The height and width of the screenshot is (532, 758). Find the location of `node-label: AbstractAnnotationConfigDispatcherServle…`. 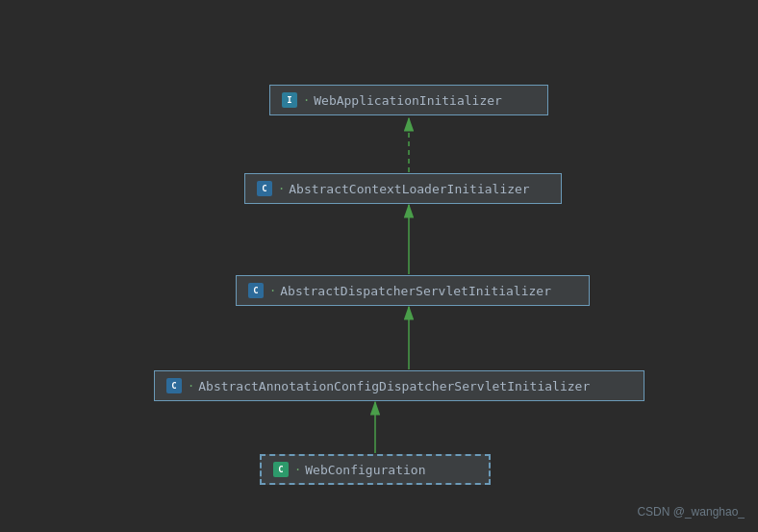

node-label: AbstractAnnotationConfigDispatcherServle… is located at coordinates (394, 387).